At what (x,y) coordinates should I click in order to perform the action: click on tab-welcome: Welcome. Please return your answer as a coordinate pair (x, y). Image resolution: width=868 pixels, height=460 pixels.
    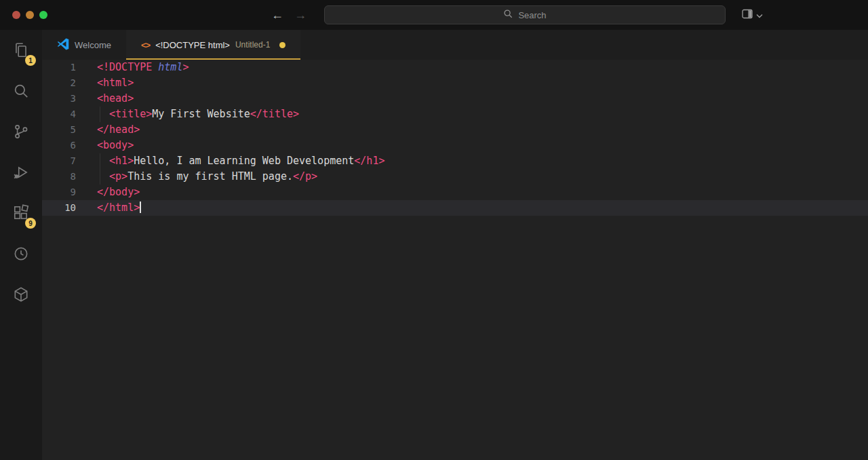
    Looking at the image, I should click on (84, 45).